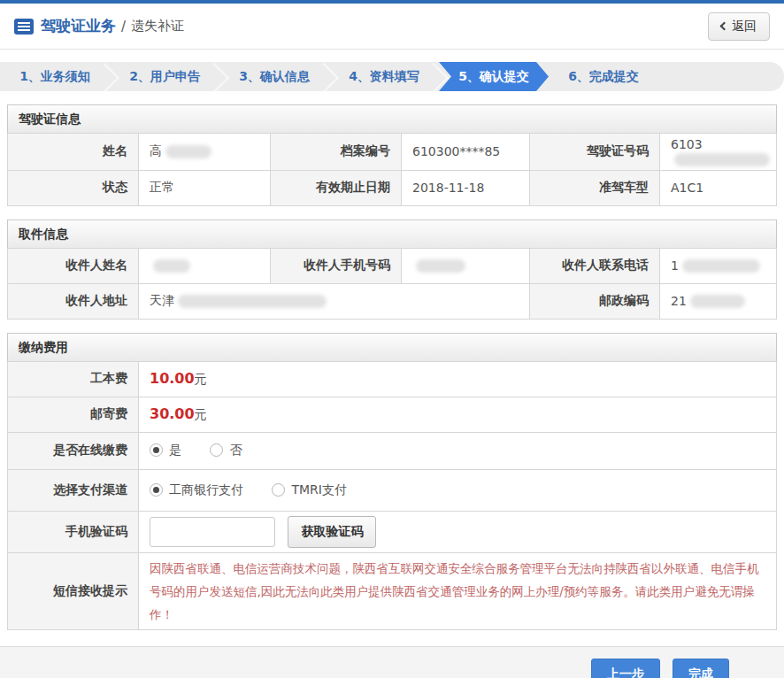 The width and height of the screenshot is (784, 678). Describe the element at coordinates (175, 450) in the screenshot. I see `radio-online-yes-label: 是` at that location.